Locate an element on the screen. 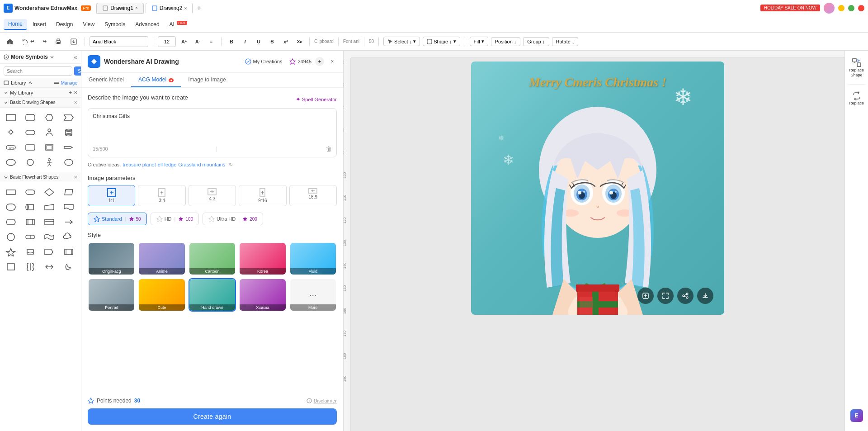 This screenshot has width=868, height=431. shape-hexagon is located at coordinates (49, 118).